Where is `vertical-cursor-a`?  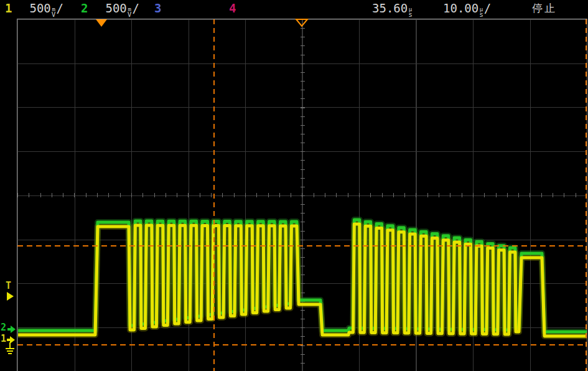 vertical-cursor-a is located at coordinates (214, 195).